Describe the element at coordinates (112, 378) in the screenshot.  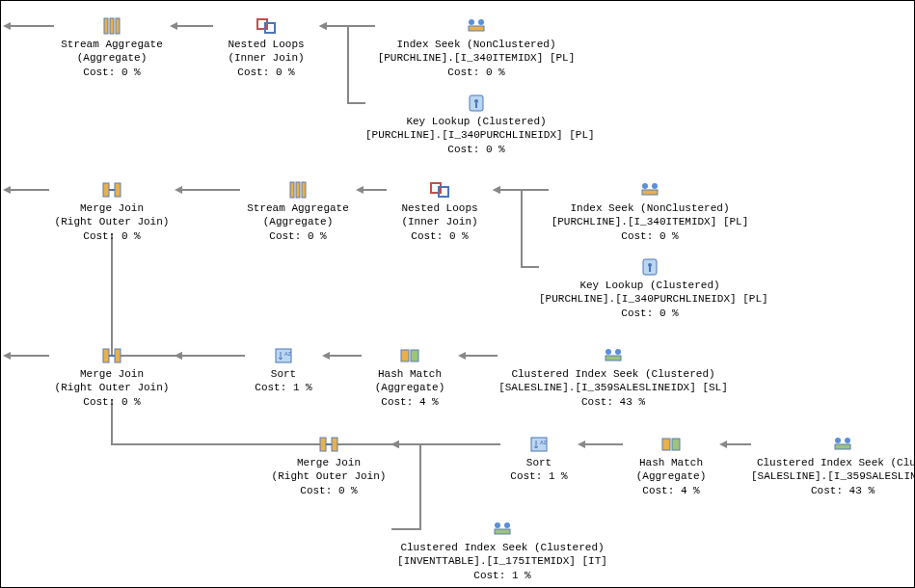
I see `plan-node-n10: Merge Join(Right Outer Join)Cost: 0 %` at that location.